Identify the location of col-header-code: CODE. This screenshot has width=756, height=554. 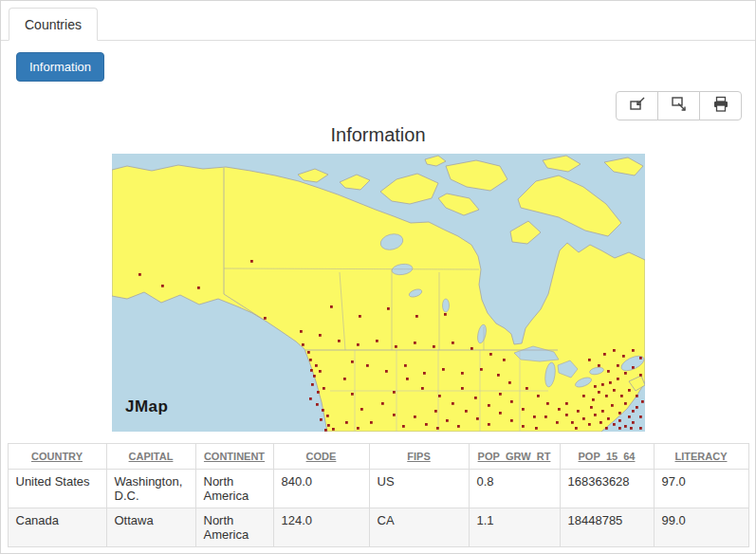
(321, 457).